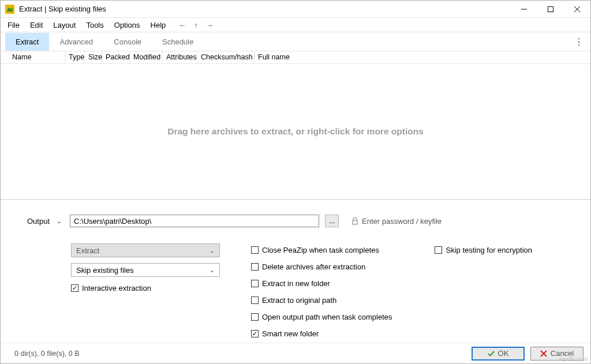  I want to click on col-modified: Modified, so click(147, 58).